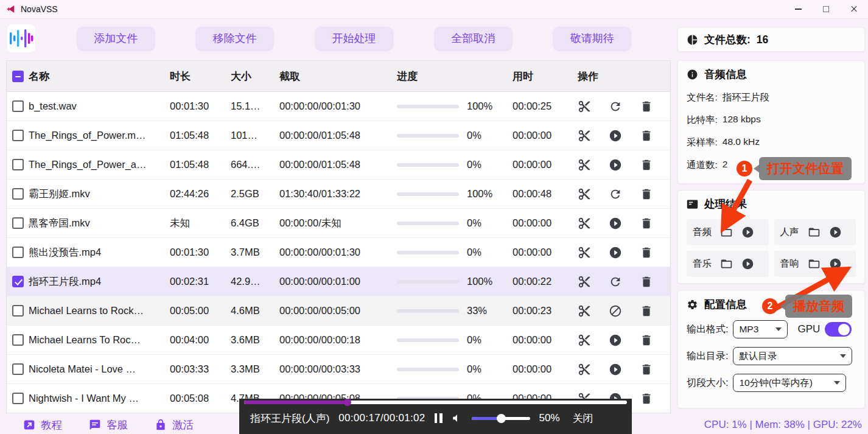 Image resolution: width=868 pixels, height=434 pixels. I want to click on audio-open-folder-button, so click(727, 233).